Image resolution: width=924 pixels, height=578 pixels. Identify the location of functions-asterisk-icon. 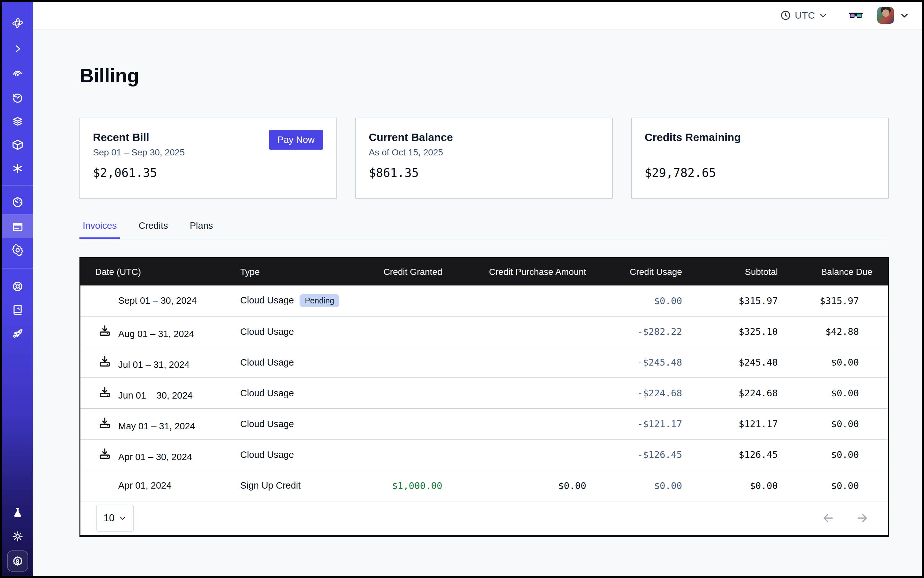
(18, 169).